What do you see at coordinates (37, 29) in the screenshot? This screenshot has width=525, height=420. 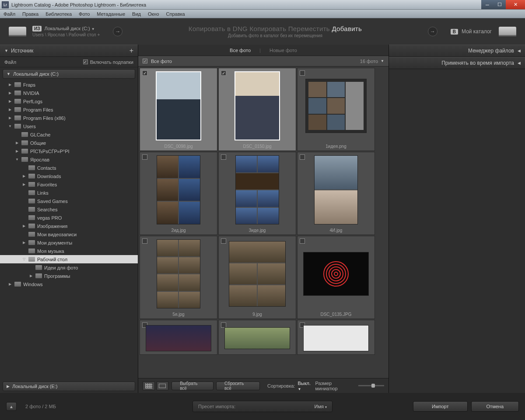 I see `from-badge: ИЗ` at bounding box center [37, 29].